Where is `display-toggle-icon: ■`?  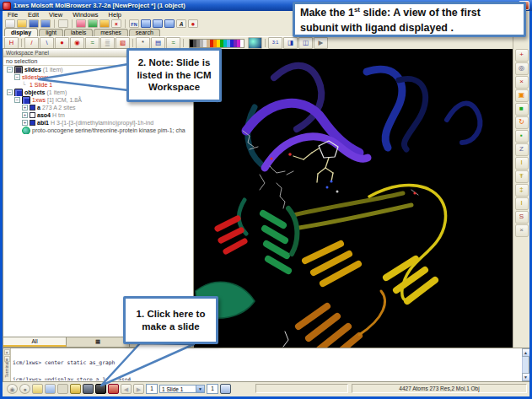
display-toggle-icon: ■ is located at coordinates (522, 110).